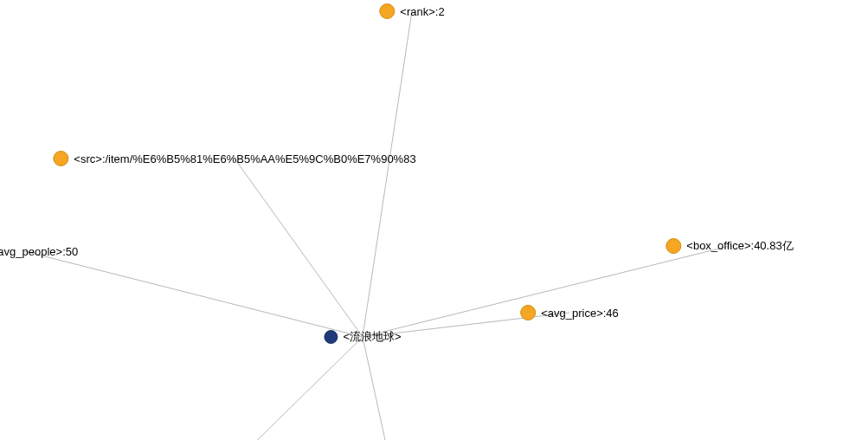 The width and height of the screenshot is (868, 440). What do you see at coordinates (362, 337) in the screenshot?
I see `center-node: <流浪地球>` at bounding box center [362, 337].